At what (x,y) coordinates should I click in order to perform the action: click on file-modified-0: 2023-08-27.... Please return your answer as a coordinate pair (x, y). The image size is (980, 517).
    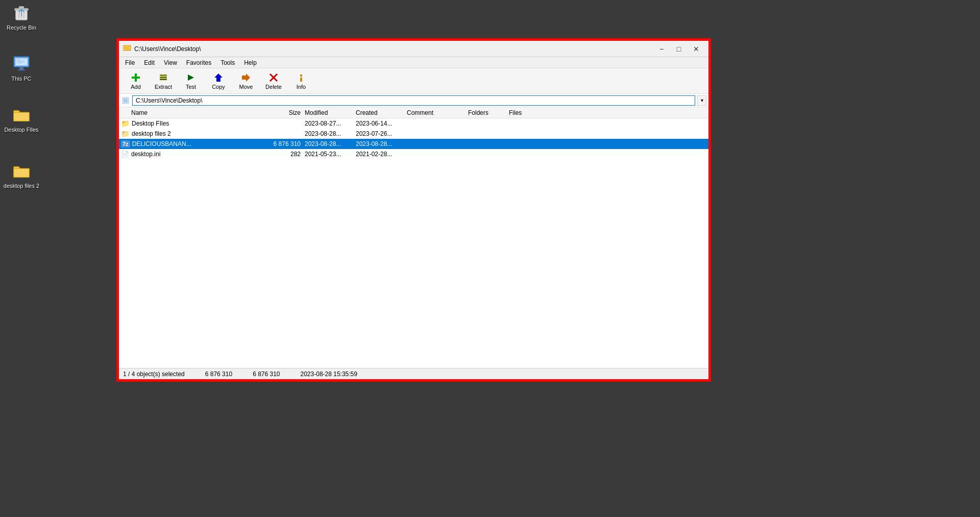
    Looking at the image, I should click on (330, 124).